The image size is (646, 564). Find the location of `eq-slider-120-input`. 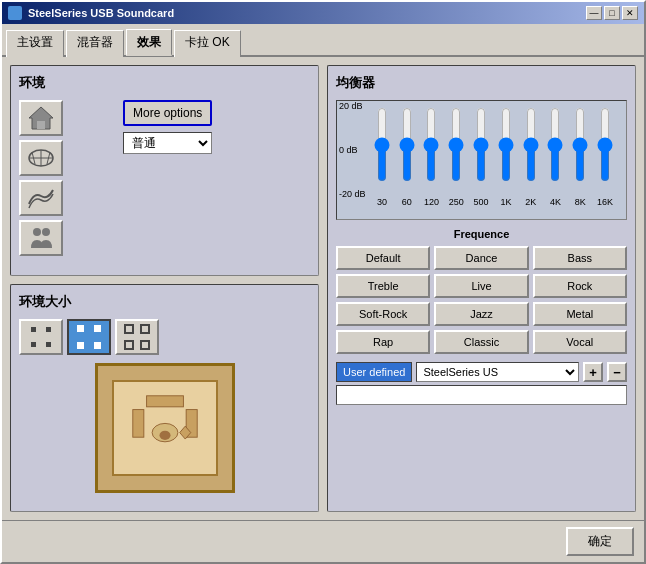

eq-slider-120-input is located at coordinates (431, 144).